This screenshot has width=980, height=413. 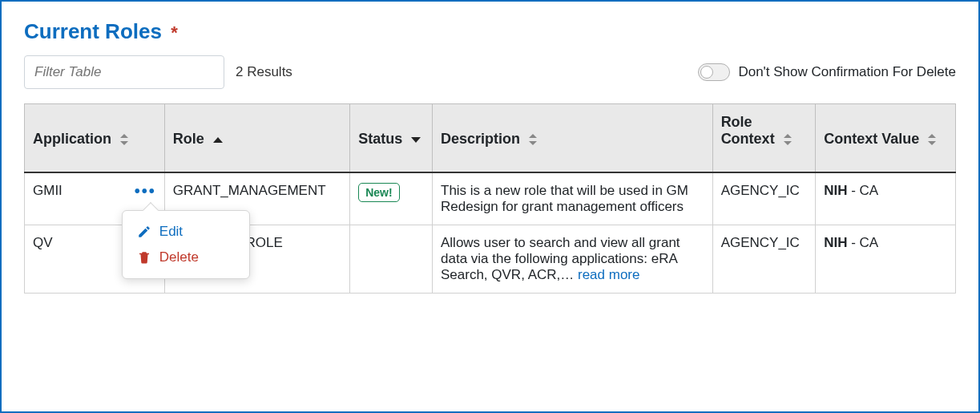 I want to click on col-header-role: Role, so click(x=256, y=139).